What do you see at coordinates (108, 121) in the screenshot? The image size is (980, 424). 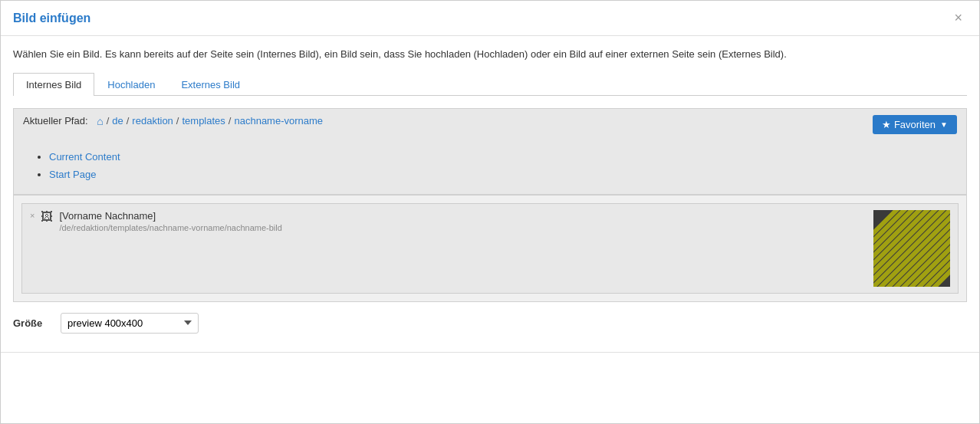 I see `sep-1: /` at bounding box center [108, 121].